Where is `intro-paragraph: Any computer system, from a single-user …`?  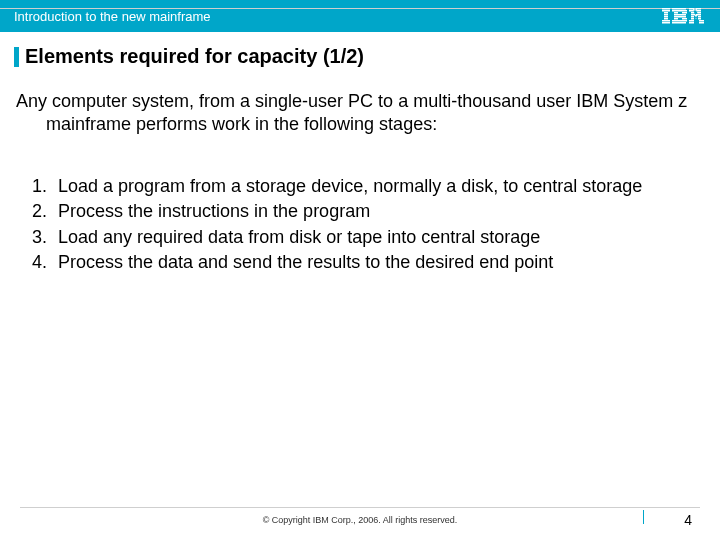 intro-paragraph: Any computer system, from a single-user … is located at coordinates (360, 114).